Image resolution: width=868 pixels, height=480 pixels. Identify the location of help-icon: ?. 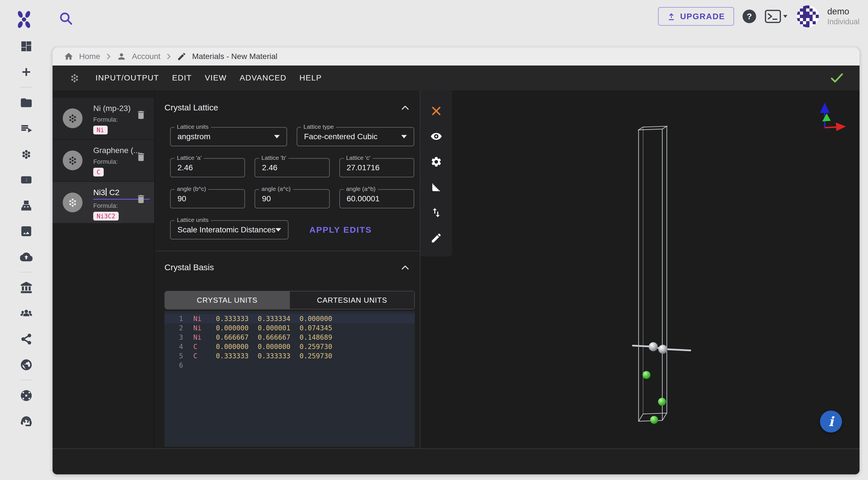
(749, 16).